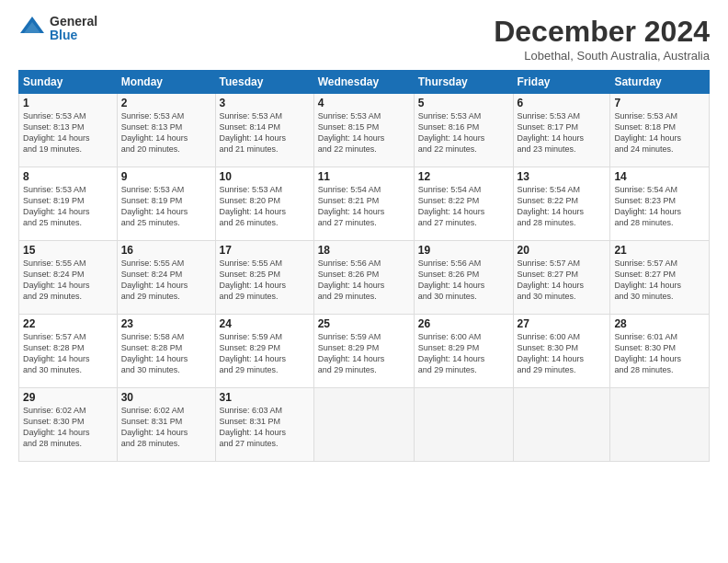 This screenshot has height=563, width=728. I want to click on day-number: 10, so click(265, 177).